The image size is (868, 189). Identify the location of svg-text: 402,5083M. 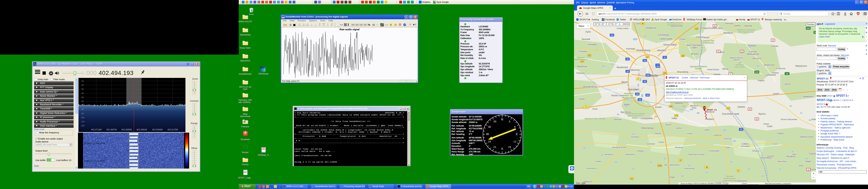
(157, 130).